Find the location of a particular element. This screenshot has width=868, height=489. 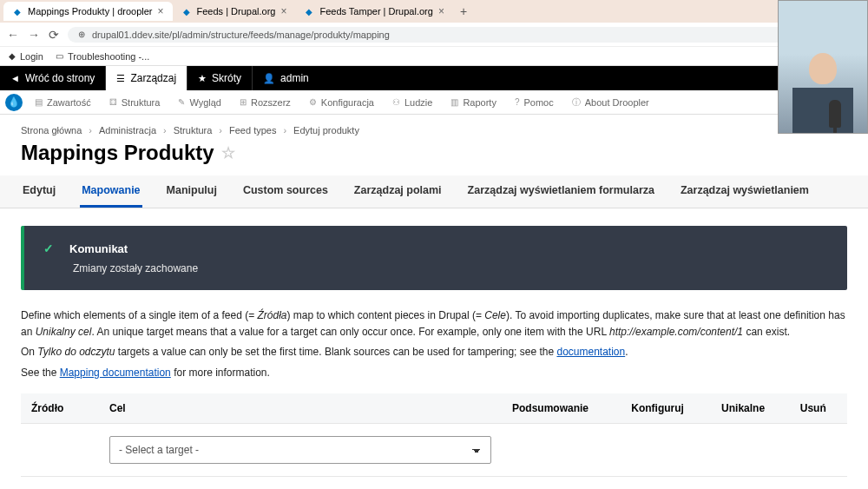

breadcrumb-link: Administracja is located at coordinates (128, 130).